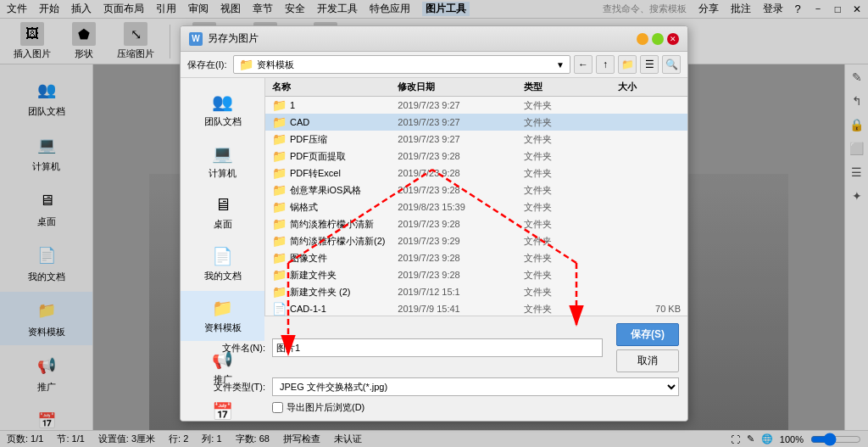 The image size is (868, 447). Describe the element at coordinates (335, 292) in the screenshot. I see `file-name-cell: 📁 新建文件夹 (2)` at that location.